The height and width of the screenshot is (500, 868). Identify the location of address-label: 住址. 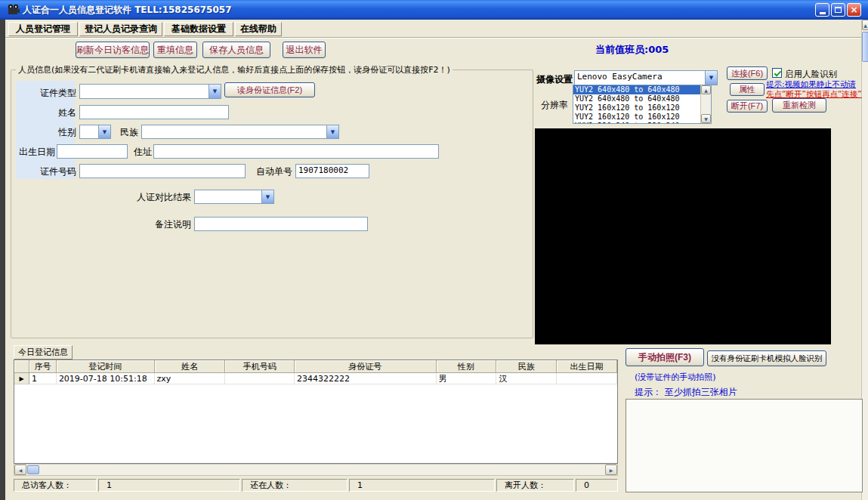
(141, 153).